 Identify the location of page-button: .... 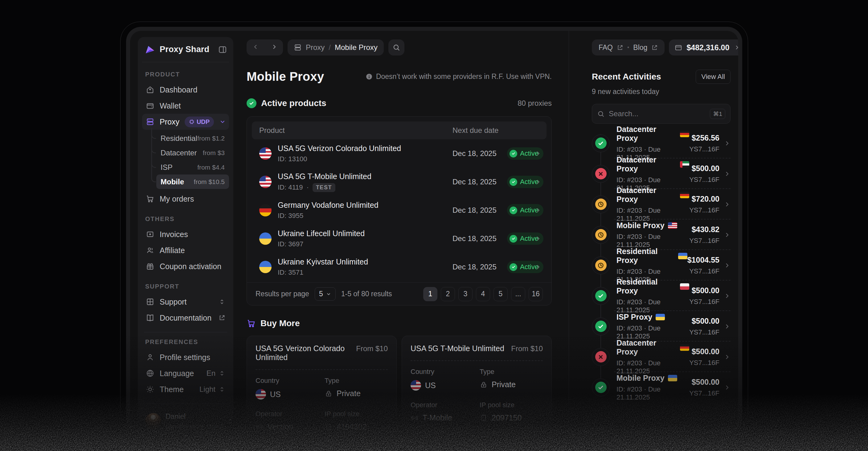
(518, 294).